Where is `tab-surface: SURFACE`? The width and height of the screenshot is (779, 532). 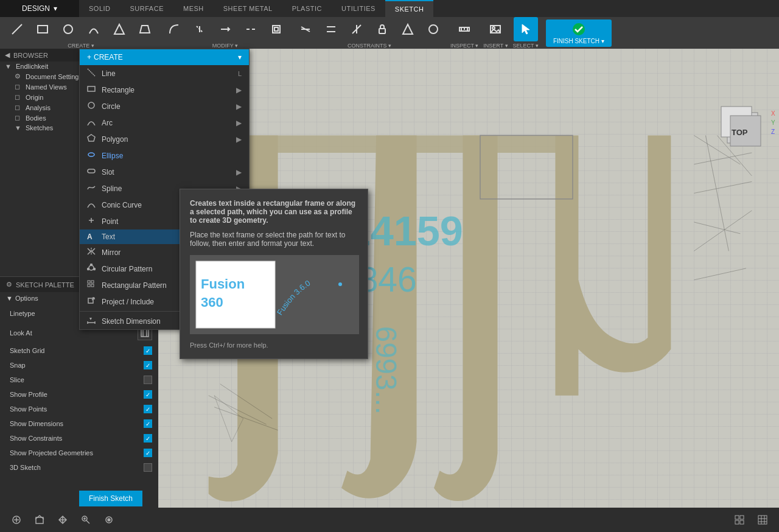
tab-surface: SURFACE is located at coordinates (147, 9).